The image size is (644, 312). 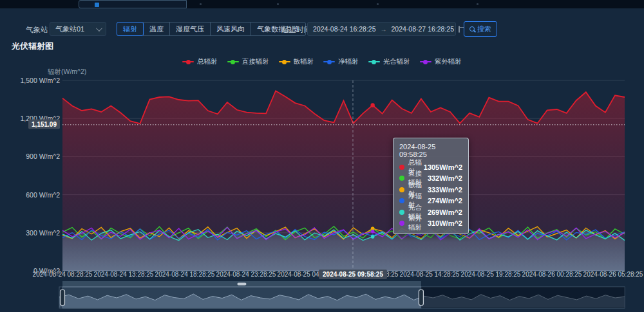 I want to click on tooltip-series-value: 333W/m^2, so click(x=445, y=190).